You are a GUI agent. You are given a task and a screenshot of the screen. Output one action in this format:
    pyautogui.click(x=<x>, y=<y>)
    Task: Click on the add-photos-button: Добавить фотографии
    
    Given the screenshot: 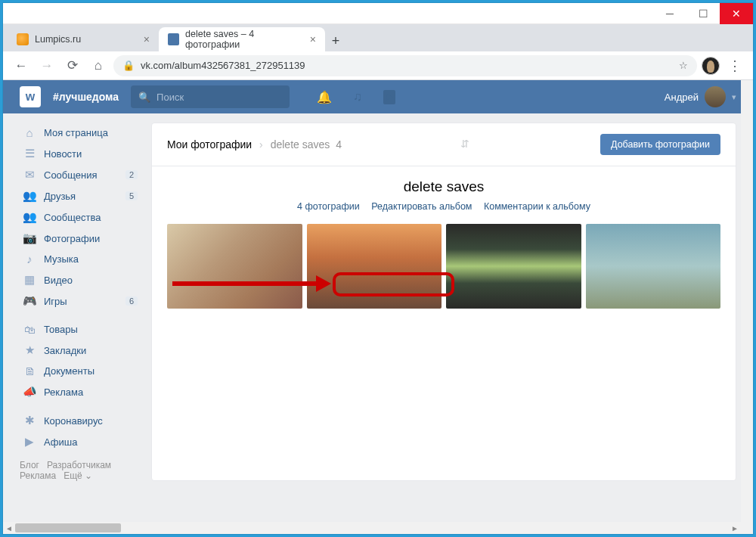 What is the action you would take?
    pyautogui.click(x=661, y=144)
    